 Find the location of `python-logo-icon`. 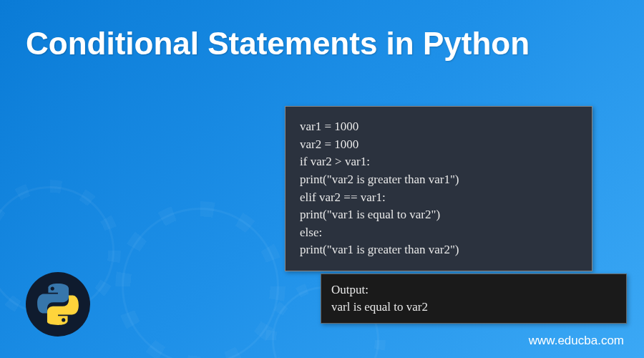

python-logo-icon is located at coordinates (58, 304).